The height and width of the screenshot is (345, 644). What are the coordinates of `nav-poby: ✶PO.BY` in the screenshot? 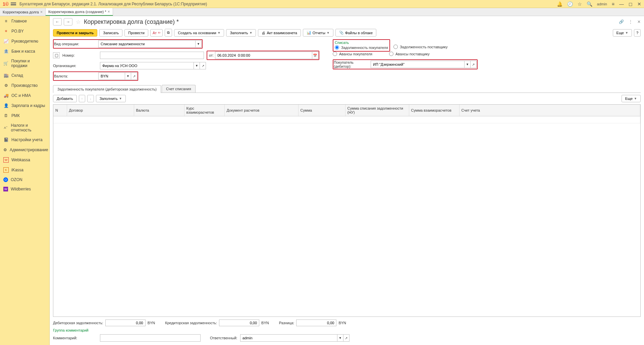 It's located at (25, 31).